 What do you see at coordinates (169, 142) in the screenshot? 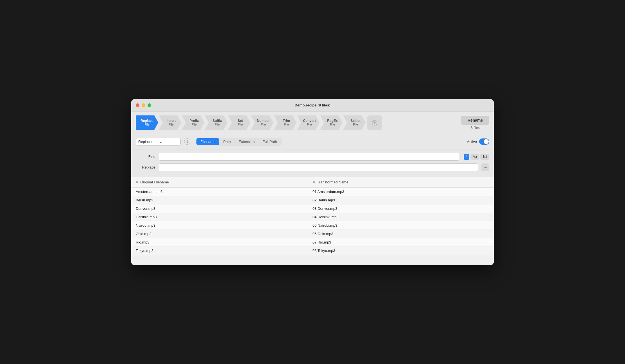
I see `dropdown-arrow-icon: ⌄` at bounding box center [169, 142].